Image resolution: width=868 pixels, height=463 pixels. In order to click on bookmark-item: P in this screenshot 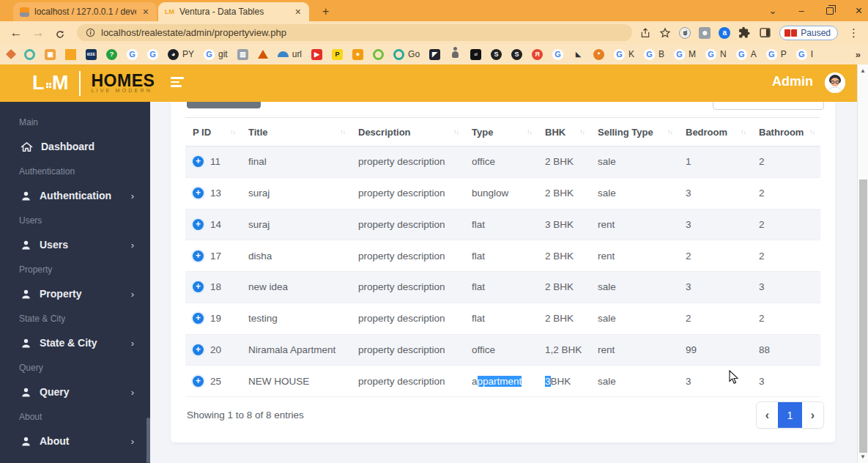, I will do `click(337, 54)`.